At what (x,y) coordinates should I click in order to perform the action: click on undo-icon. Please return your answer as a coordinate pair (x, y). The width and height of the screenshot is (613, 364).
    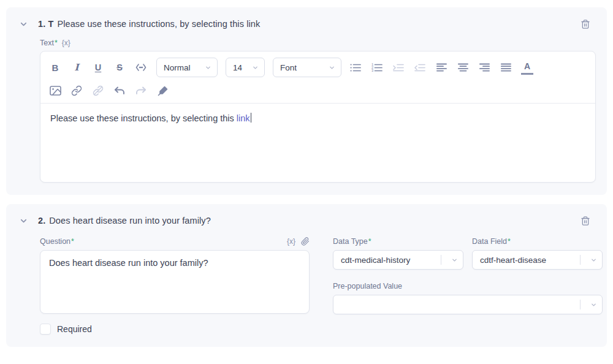
    Looking at the image, I should click on (120, 91).